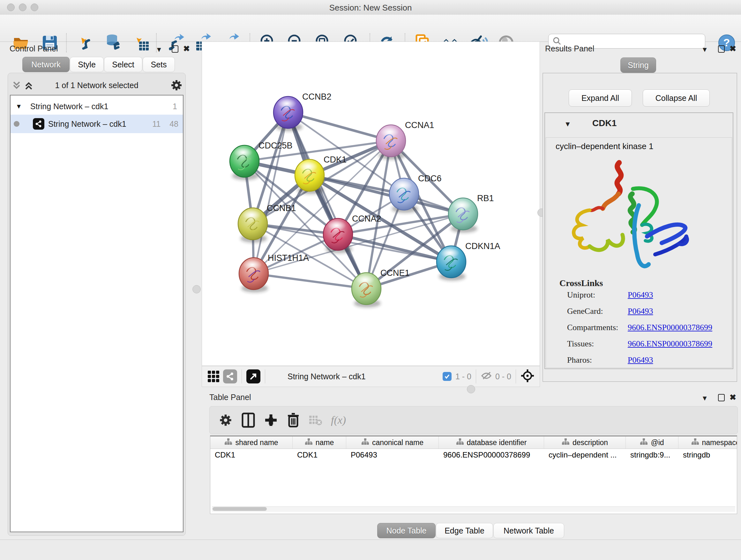  I want to click on network-node-CDK1, so click(310, 175).